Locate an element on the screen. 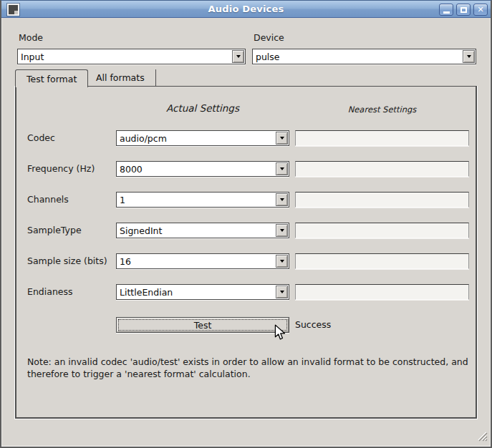  sampletype-row: SampleType SignedInt is located at coordinates (246, 230).